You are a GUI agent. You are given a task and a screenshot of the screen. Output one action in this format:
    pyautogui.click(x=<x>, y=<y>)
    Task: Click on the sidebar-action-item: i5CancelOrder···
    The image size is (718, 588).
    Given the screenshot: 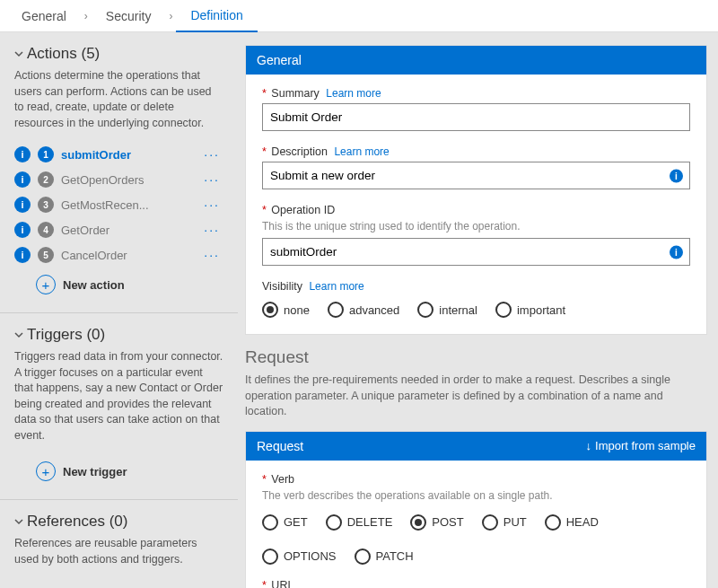 What is the action you would take?
    pyautogui.click(x=118, y=255)
    